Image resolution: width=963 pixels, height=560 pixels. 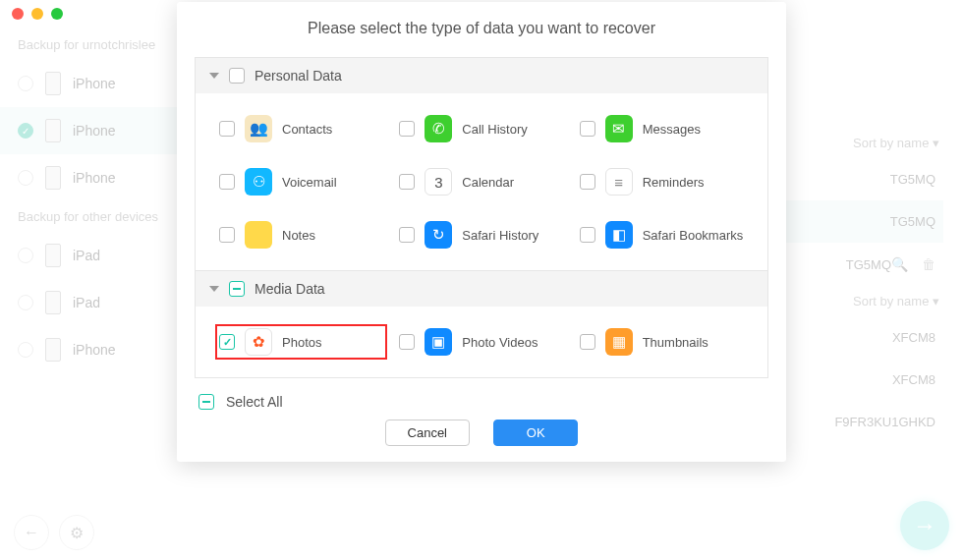 I want to click on type-safari-bookmarks: ◧Safari Bookmarks, so click(x=662, y=235).